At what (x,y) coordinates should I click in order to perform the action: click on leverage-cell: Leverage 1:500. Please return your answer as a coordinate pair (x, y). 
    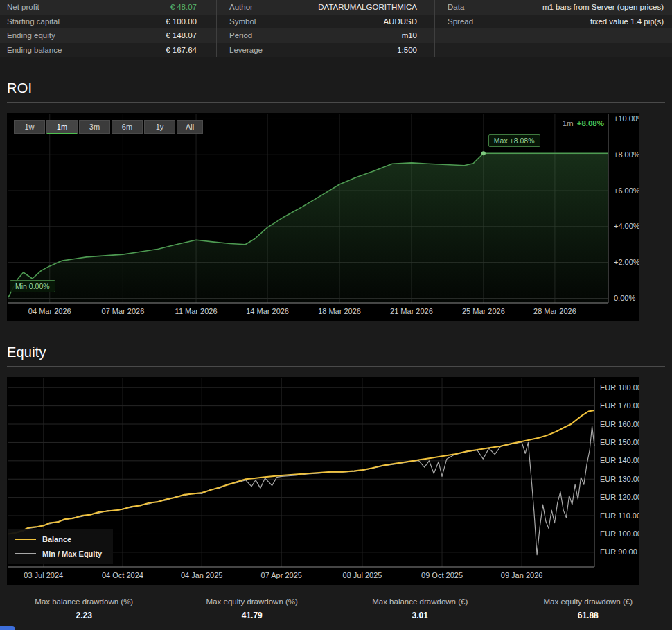
    Looking at the image, I should click on (326, 50).